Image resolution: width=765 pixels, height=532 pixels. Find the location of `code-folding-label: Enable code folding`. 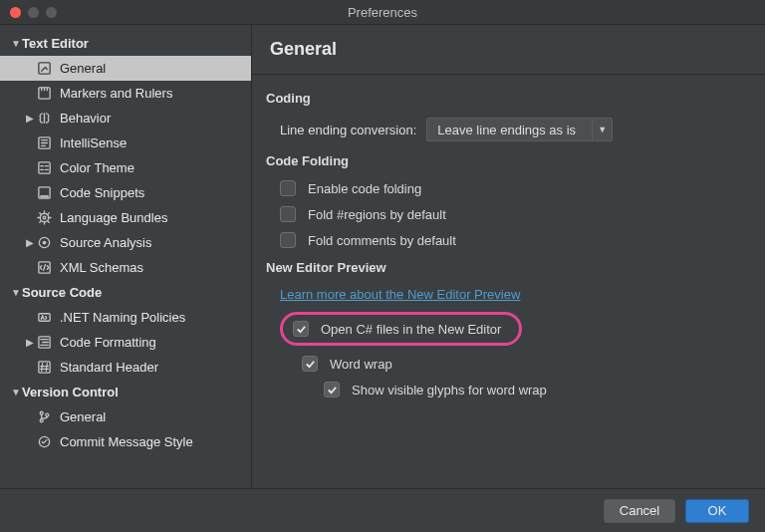

code-folding-label: Enable code folding is located at coordinates (365, 189).